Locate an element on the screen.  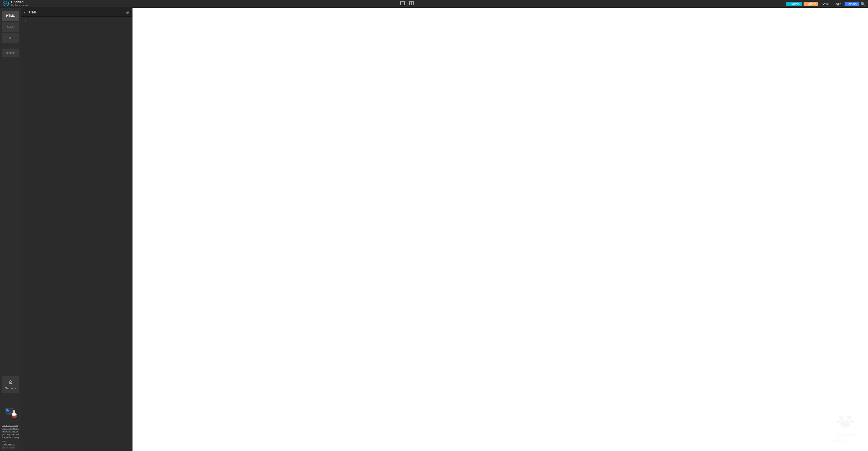
app-subtitle: By Anonymous is located at coordinates (20, 5).